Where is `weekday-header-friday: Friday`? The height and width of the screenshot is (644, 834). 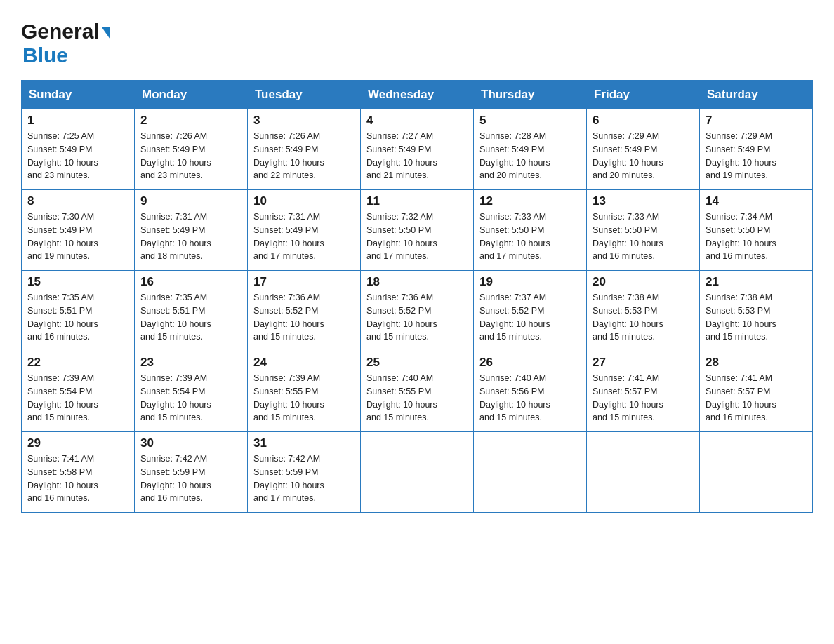
weekday-header-friday: Friday is located at coordinates (643, 95).